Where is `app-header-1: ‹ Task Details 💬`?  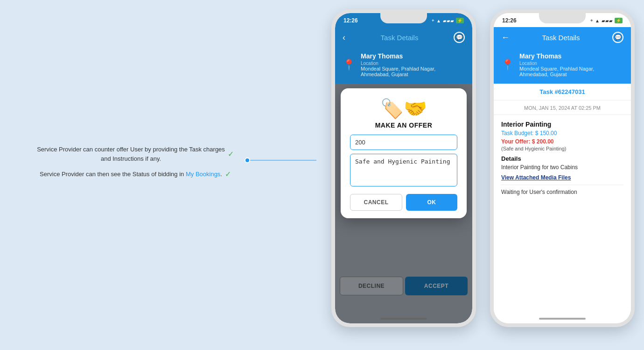
app-header-1: ‹ Task Details 💬 is located at coordinates (404, 37).